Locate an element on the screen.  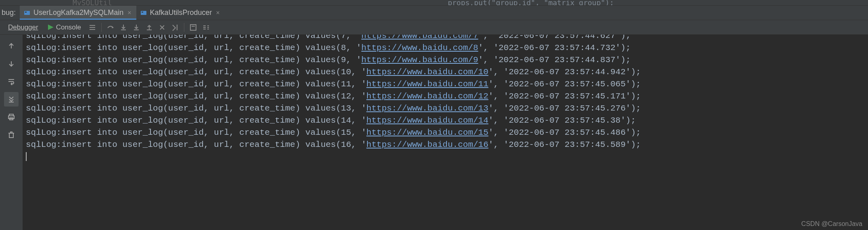
url-link: https://www.baidu.com/13 is located at coordinates (427, 108).